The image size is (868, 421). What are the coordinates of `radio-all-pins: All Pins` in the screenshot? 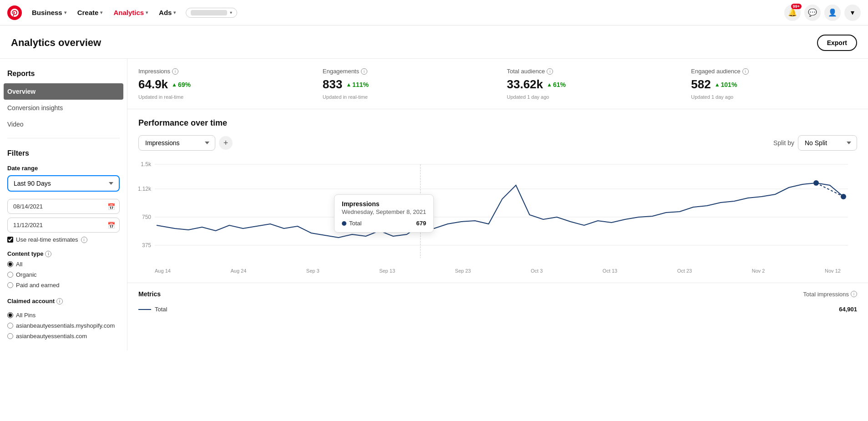 It's located at (64, 315).